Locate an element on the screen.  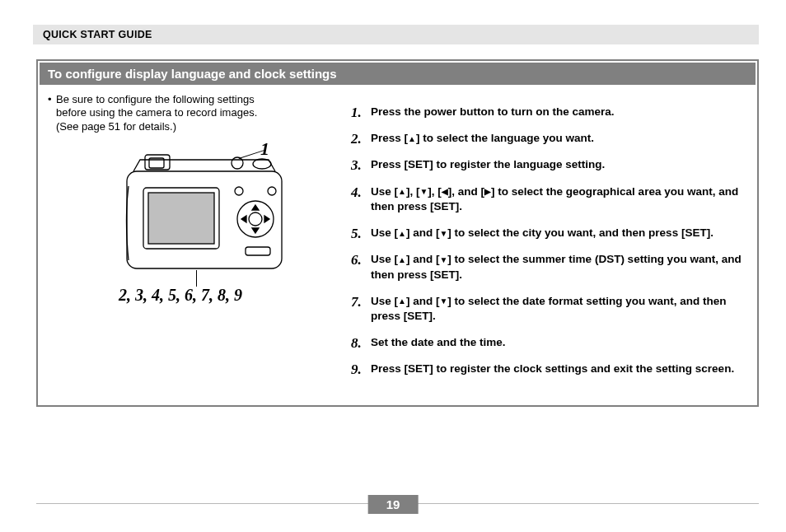
header-text: QUICK START GUIDE is located at coordinates (97, 35).